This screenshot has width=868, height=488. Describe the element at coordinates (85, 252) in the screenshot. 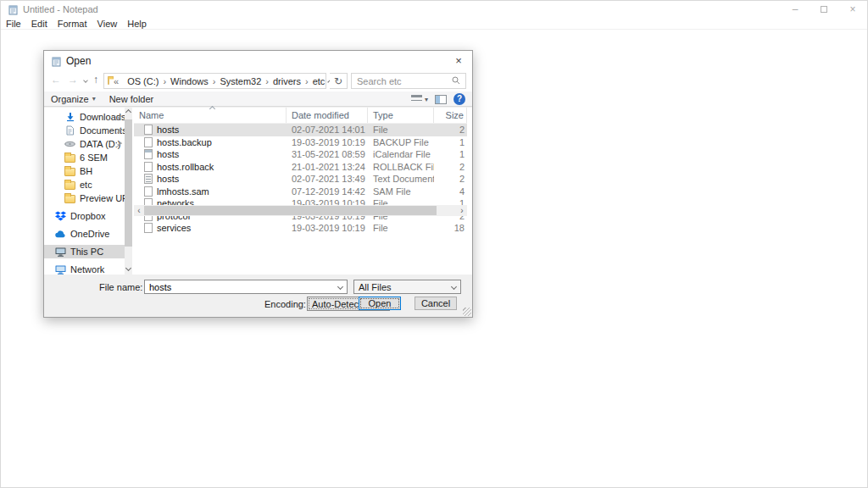

I see `sidebar-item-this-pc: This PC` at that location.